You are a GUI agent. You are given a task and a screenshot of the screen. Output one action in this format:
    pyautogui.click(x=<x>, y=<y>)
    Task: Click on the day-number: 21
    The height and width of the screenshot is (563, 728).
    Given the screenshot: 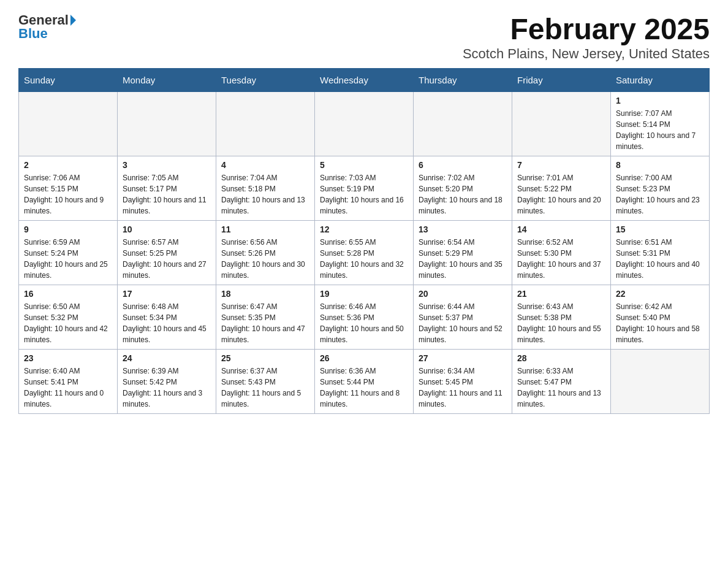 What is the action you would take?
    pyautogui.click(x=561, y=294)
    